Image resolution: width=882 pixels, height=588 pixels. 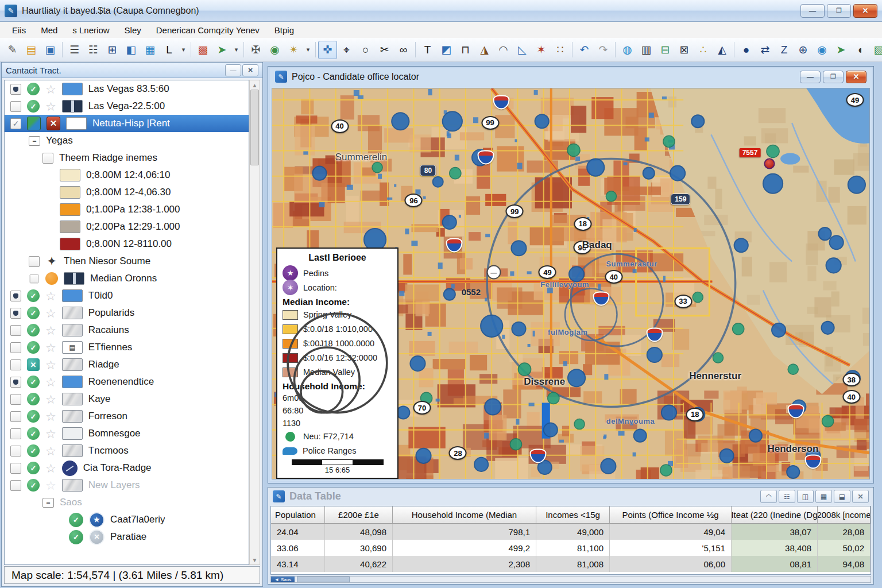 What do you see at coordinates (805, 496) in the screenshot?
I see `table-tool-window-icon: ◫` at bounding box center [805, 496].